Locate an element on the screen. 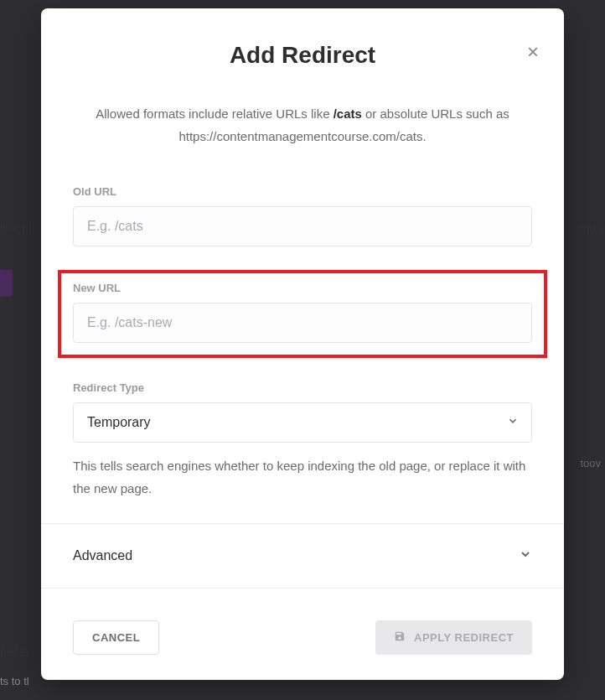  old-url-input is located at coordinates (302, 226).